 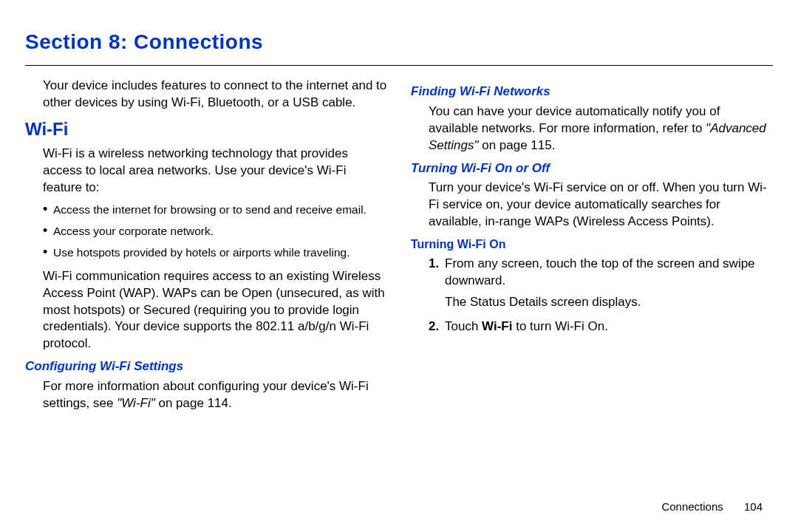 I want to click on wifi-intro-paragraph: Wi-Fi is a wireless networking technolog…, so click(x=206, y=171).